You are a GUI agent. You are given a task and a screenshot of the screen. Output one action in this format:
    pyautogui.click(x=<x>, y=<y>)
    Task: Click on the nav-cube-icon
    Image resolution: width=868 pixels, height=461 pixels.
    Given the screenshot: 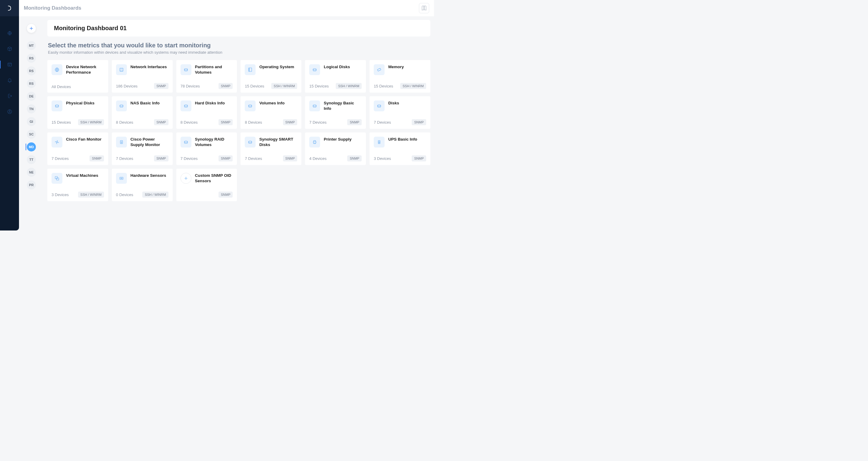 What is the action you would take?
    pyautogui.click(x=9, y=49)
    